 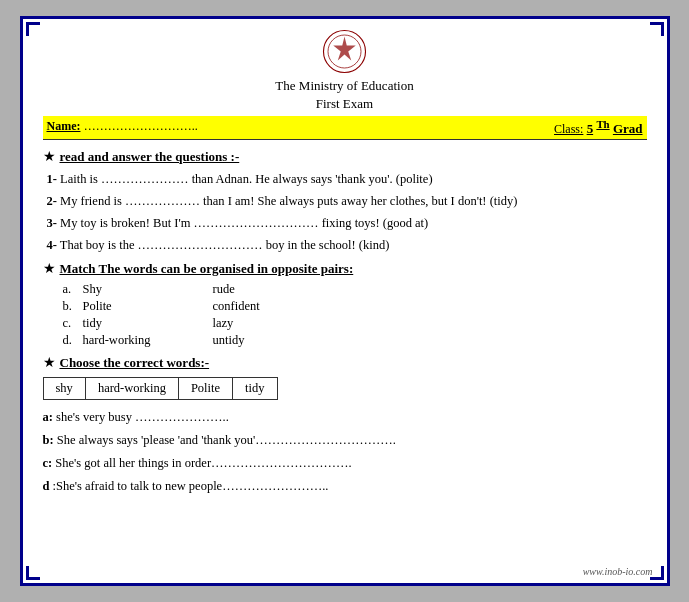 What do you see at coordinates (246, 179) in the screenshot?
I see `q1-text: Laith is ………………… than Adnan. He always s…` at bounding box center [246, 179].